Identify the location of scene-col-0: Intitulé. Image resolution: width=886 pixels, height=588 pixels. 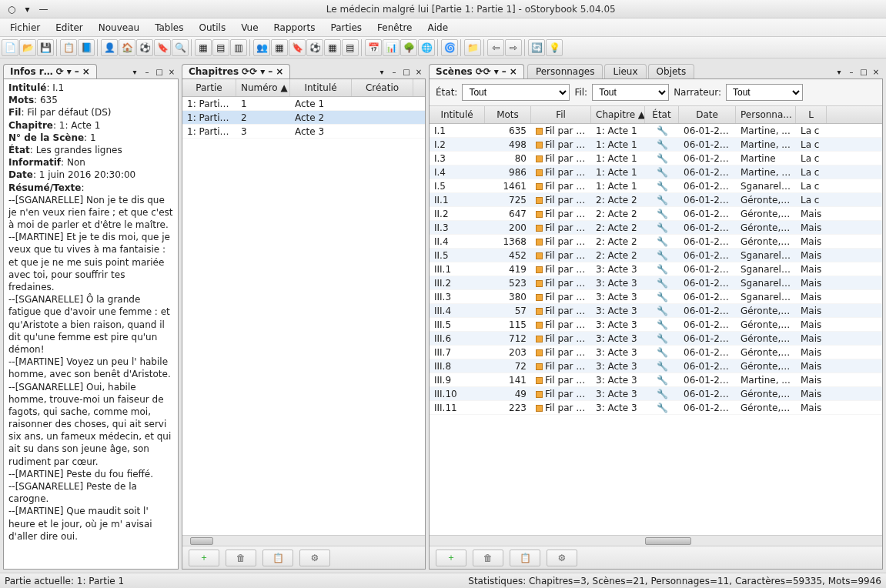
(457, 115).